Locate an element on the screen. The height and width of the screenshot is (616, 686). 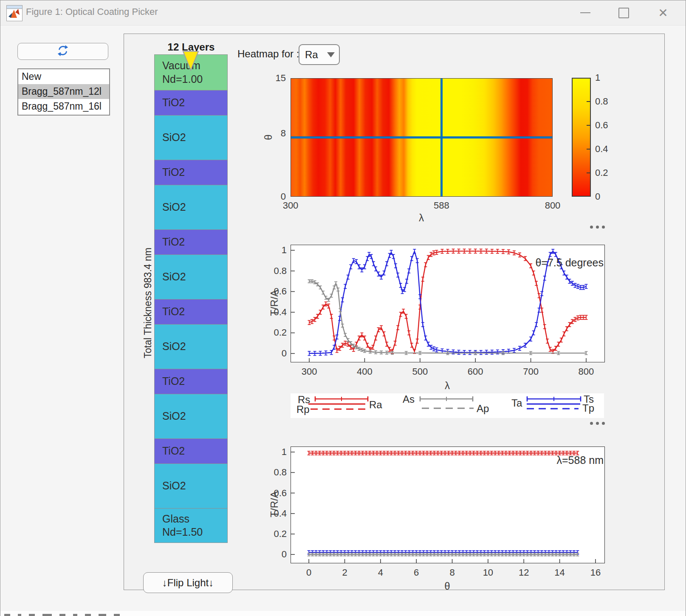
clipped-bottom-artifact is located at coordinates (343, 613).